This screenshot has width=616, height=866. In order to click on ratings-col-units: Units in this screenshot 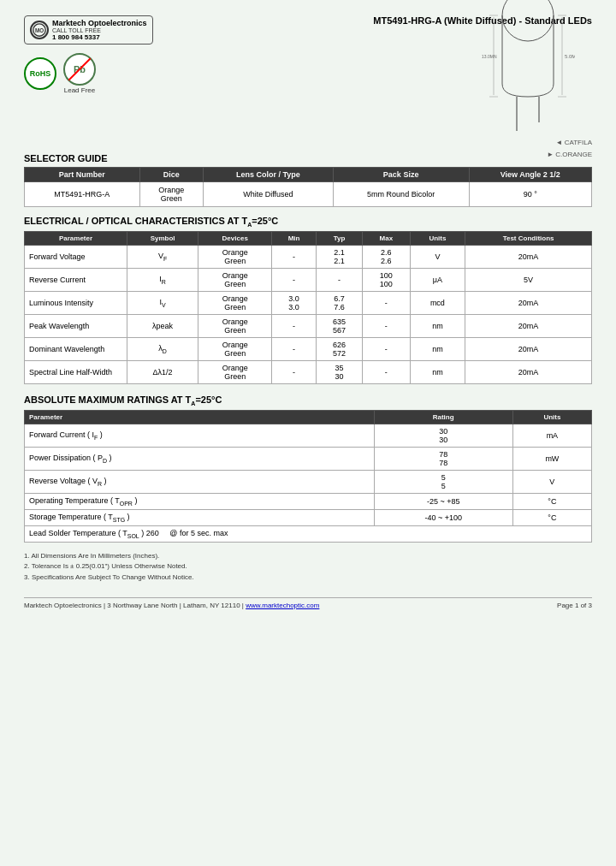, I will do `click(552, 418)`.